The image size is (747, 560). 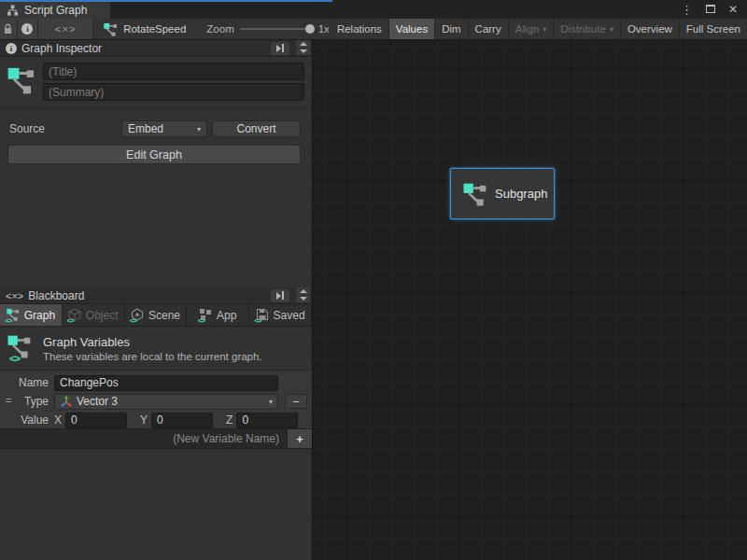 What do you see at coordinates (145, 29) in the screenshot?
I see `breadcrumb: RotateSpeed` at bounding box center [145, 29].